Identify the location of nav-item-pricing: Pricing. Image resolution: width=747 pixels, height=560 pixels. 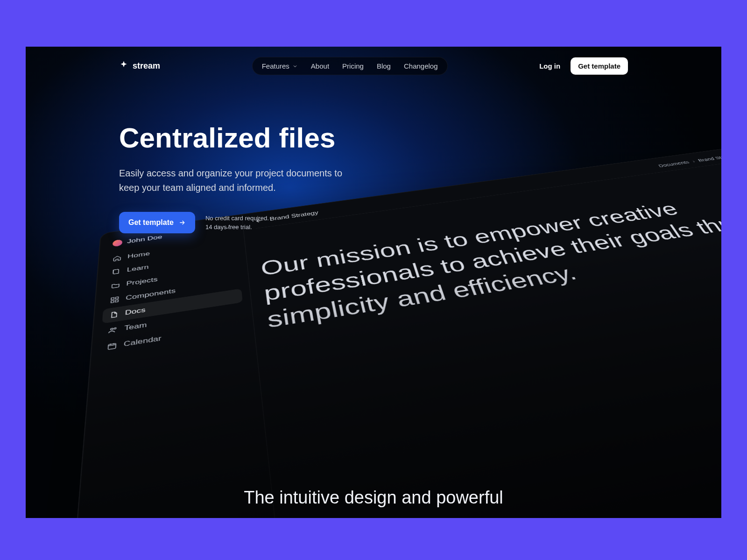
(353, 66).